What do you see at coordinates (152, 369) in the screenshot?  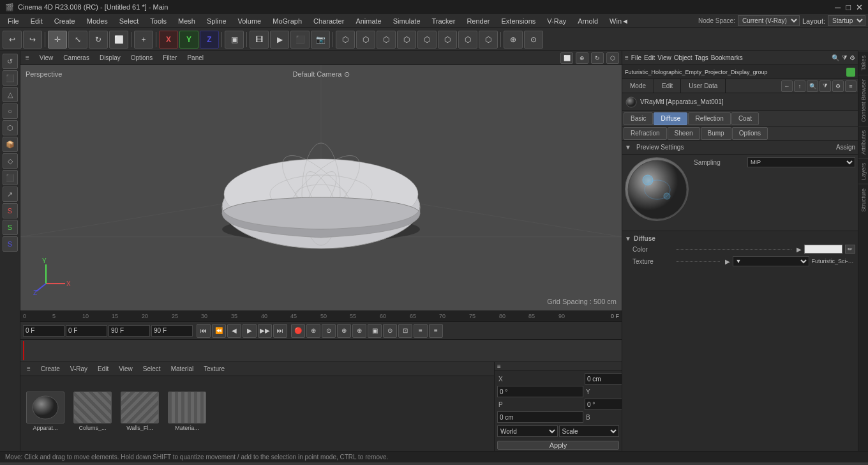 I see `mat-select-menu: Select` at bounding box center [152, 369].